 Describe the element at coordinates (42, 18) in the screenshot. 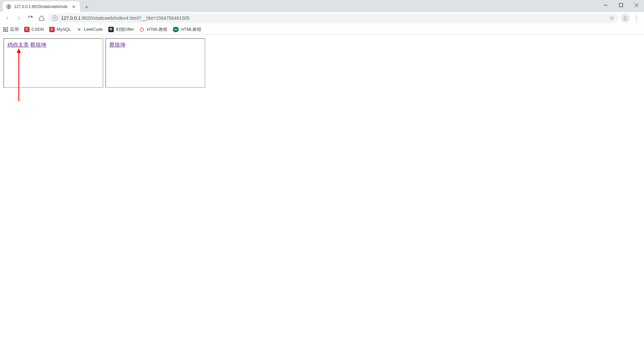

I see `home-button` at that location.